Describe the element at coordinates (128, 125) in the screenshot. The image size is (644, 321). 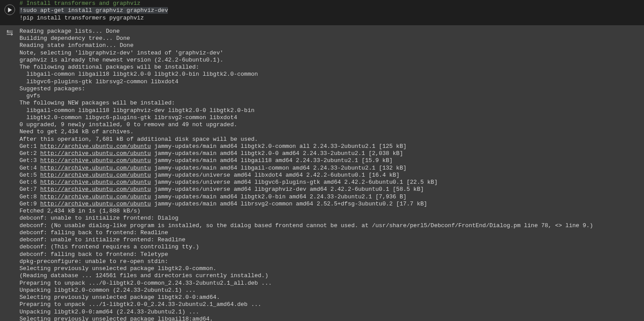
I see `output-line: 0 upgraded, 9 newly installed, 0 to remo…` at that location.